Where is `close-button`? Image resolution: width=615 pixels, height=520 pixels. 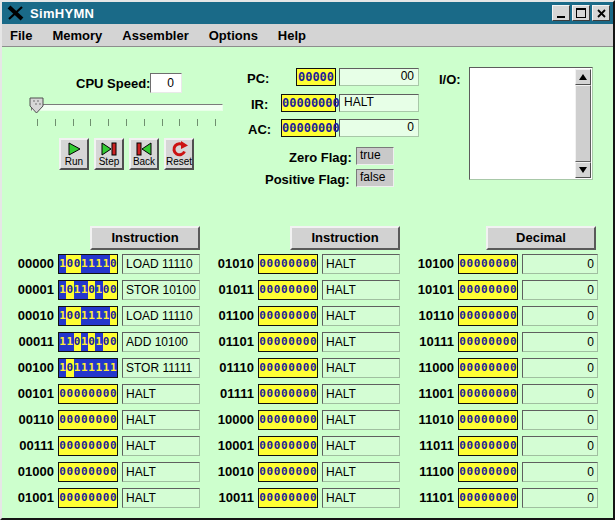 close-button is located at coordinates (601, 13).